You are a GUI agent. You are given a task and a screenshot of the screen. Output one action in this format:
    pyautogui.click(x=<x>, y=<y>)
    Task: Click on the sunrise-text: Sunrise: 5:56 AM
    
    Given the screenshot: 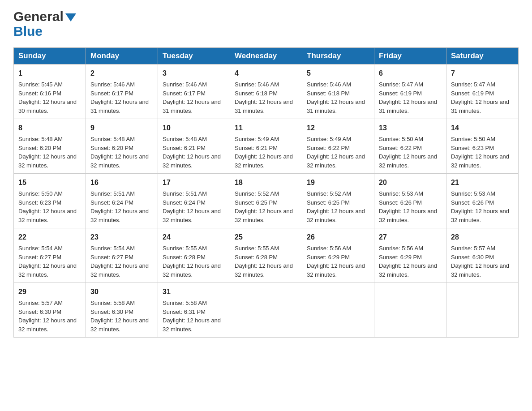 What is the action you would take?
    pyautogui.click(x=329, y=248)
    